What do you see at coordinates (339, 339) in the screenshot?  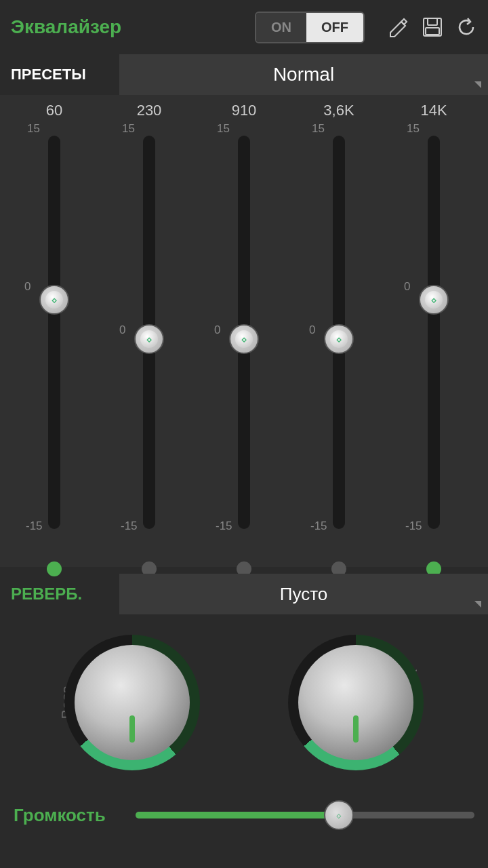 I see `slider-thumb-36k: ⬦` at bounding box center [339, 339].